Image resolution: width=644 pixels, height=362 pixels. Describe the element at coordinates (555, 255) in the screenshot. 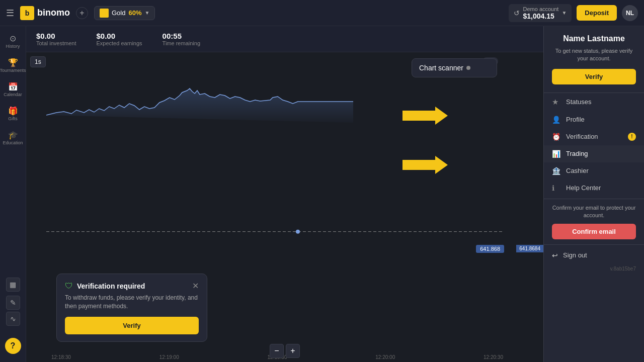

I see `sign-out-icon: ↩` at that location.